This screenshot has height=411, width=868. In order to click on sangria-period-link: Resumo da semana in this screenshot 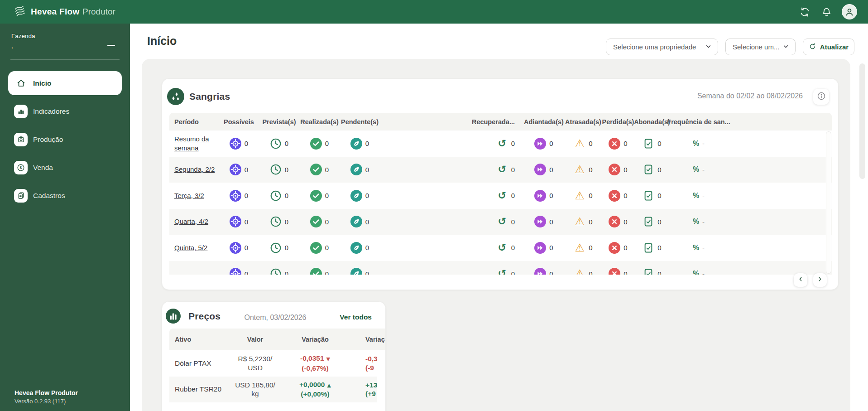, I will do `click(197, 144)`.